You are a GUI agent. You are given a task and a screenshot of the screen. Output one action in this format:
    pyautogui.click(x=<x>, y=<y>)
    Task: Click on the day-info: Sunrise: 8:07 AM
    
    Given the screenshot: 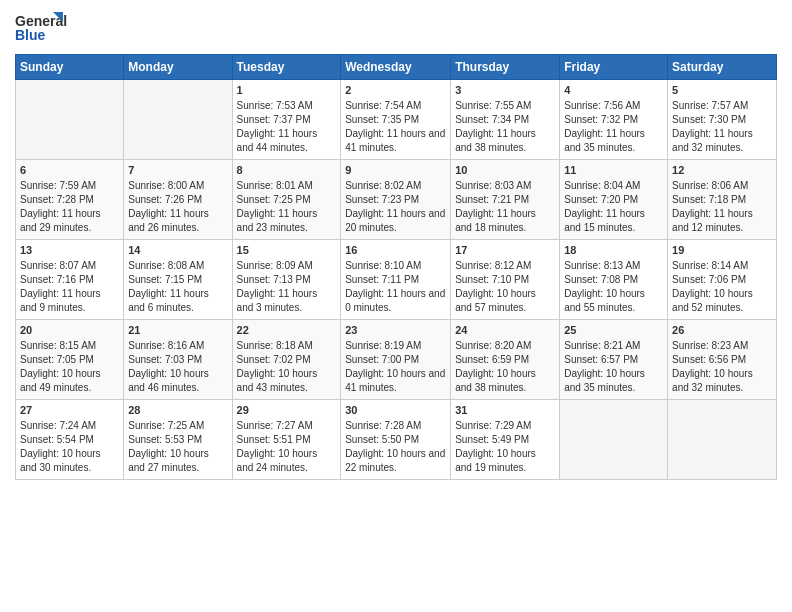 What is the action you would take?
    pyautogui.click(x=70, y=266)
    